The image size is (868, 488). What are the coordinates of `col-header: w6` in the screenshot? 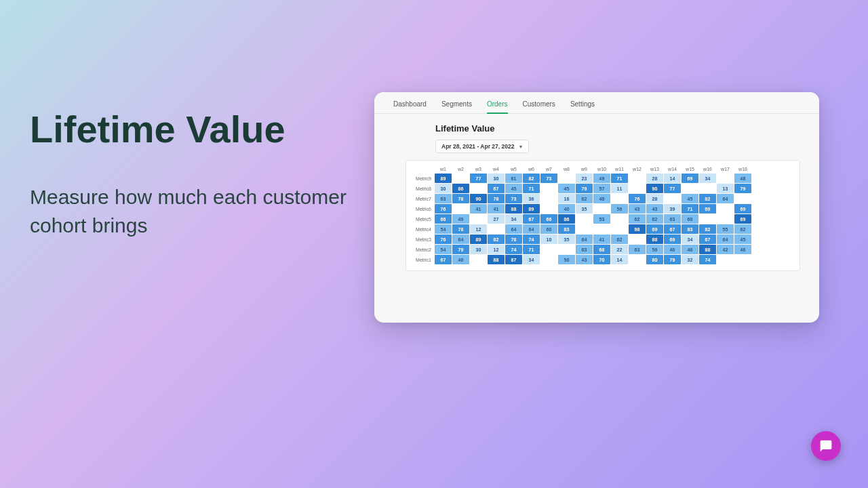 It's located at (532, 169).